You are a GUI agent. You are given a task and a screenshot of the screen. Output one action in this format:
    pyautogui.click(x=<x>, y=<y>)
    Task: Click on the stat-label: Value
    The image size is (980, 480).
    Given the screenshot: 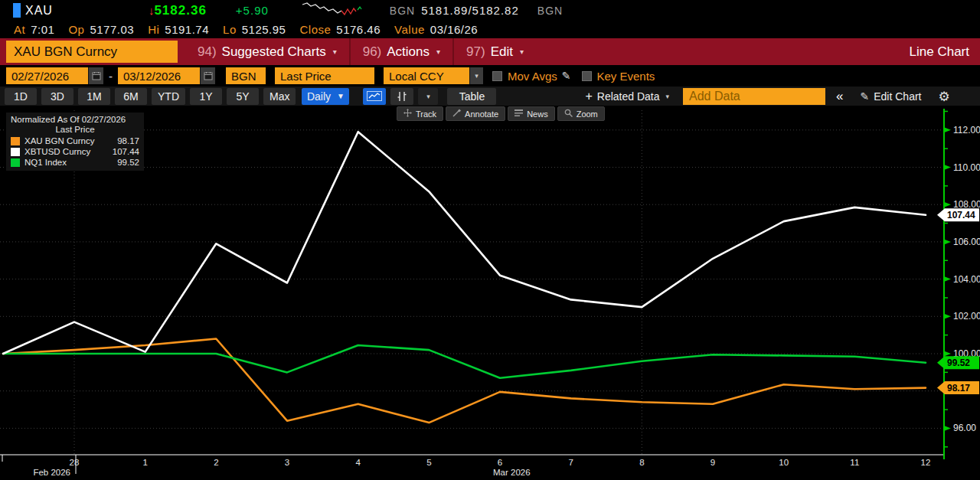 What is the action you would take?
    pyautogui.click(x=410, y=29)
    